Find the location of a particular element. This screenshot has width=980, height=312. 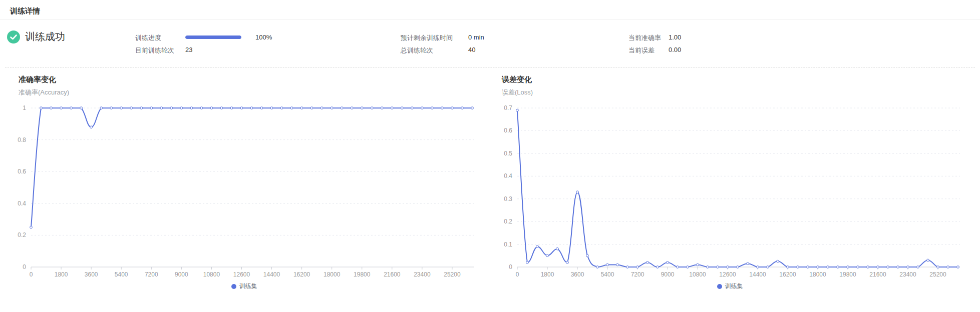

x-axis-tick-label: 10800 is located at coordinates (212, 274).